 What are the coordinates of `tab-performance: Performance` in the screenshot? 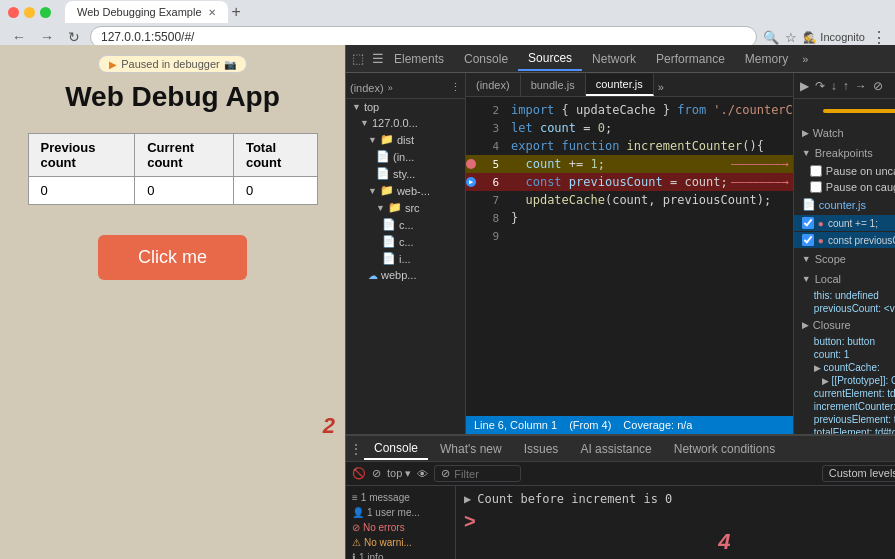 It's located at (690, 59).